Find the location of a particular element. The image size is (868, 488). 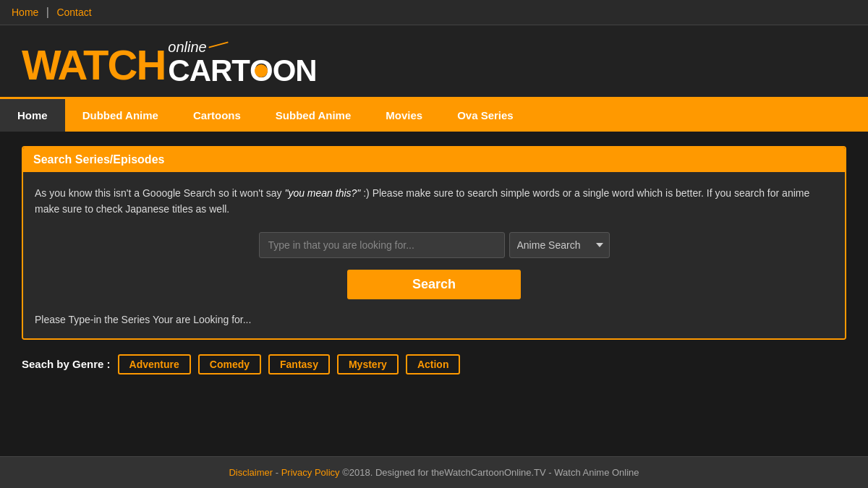

top-bar: Home | Contact is located at coordinates (434, 13).